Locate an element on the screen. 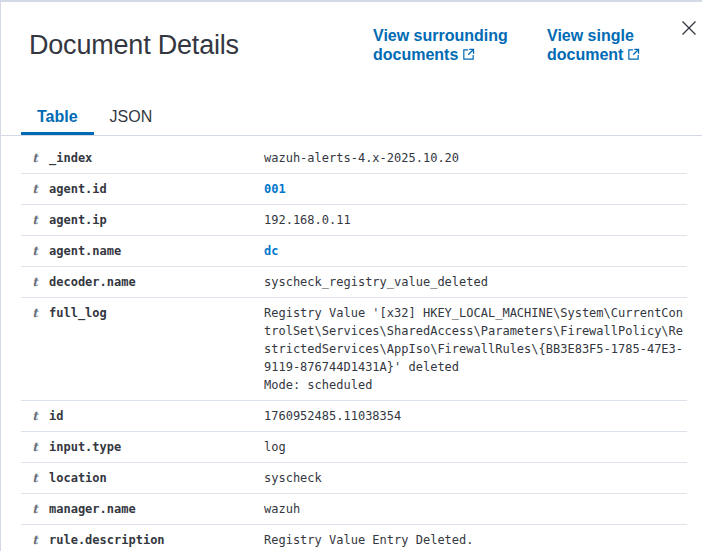 This screenshot has width=702, height=551. close-button is located at coordinates (688, 29).